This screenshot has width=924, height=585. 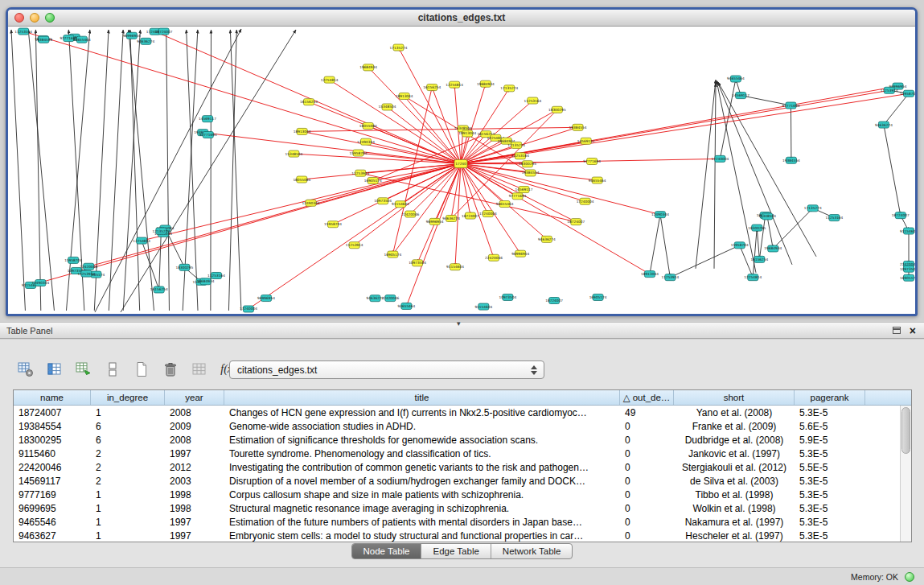 What do you see at coordinates (457, 521) in the screenshot?
I see `table-row: 946554611997Estimation of the future num…` at bounding box center [457, 521].